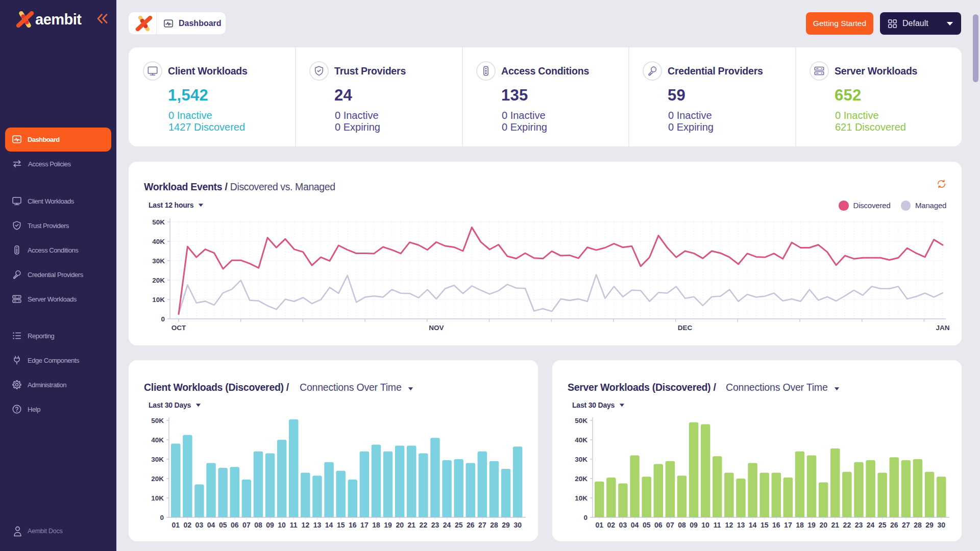 This screenshot has width=980, height=551. Describe the element at coordinates (685, 328) in the screenshot. I see `svg-text: DEC` at that location.